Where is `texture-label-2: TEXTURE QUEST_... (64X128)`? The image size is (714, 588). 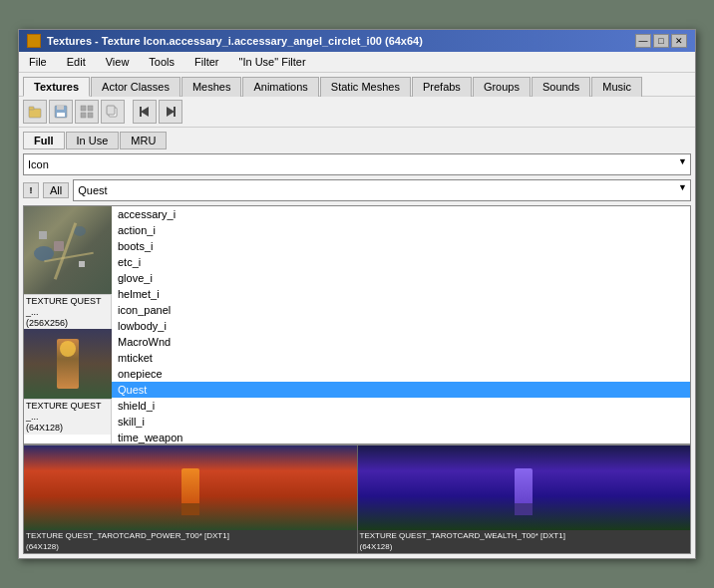 texture-label-2: TEXTURE QUEST_... (64X128) is located at coordinates (68, 417).